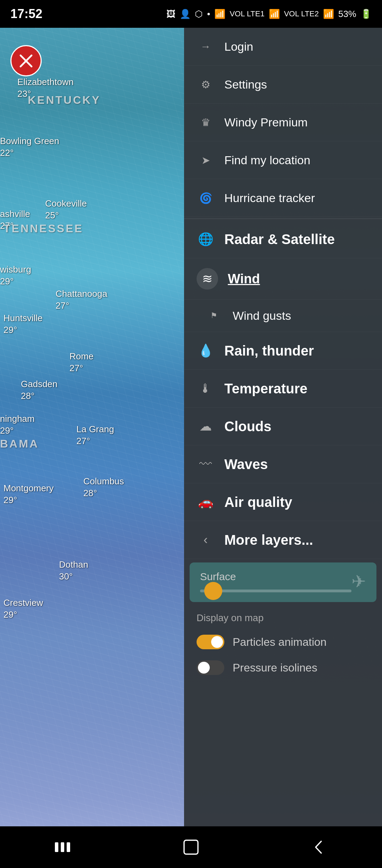  What do you see at coordinates (329, 14) in the screenshot?
I see `signal-bar2: 📶` at bounding box center [329, 14].